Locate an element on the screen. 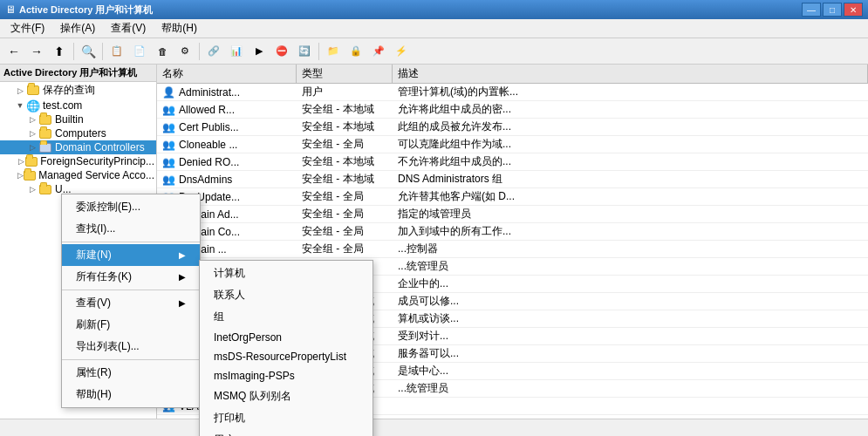 The height and width of the screenshot is (436, 868). sub-item-inetorg: InetOrgPerson is located at coordinates (286, 337).